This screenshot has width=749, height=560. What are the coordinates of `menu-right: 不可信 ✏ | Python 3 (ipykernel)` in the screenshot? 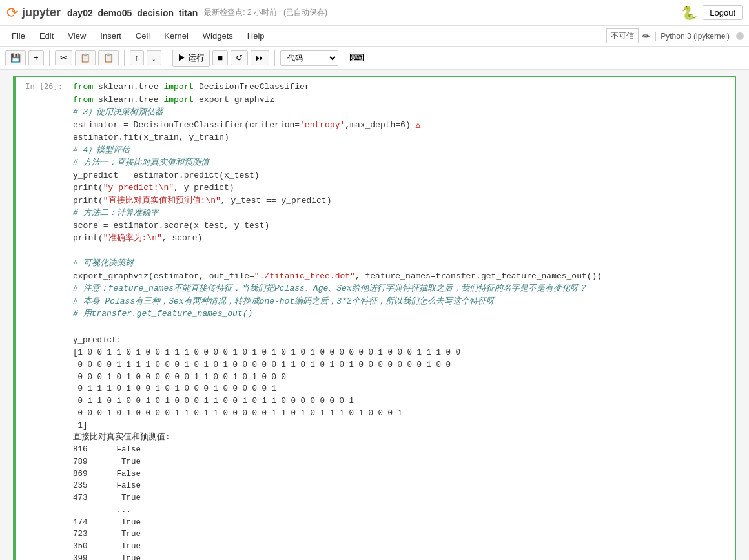 It's located at (675, 36).